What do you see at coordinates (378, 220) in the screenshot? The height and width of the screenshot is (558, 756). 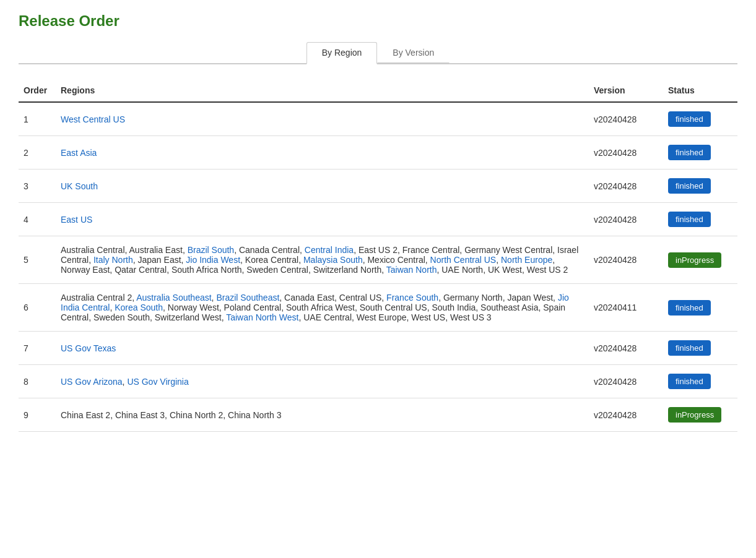 I see `table-row: 4East USv20240428finished` at bounding box center [378, 220].